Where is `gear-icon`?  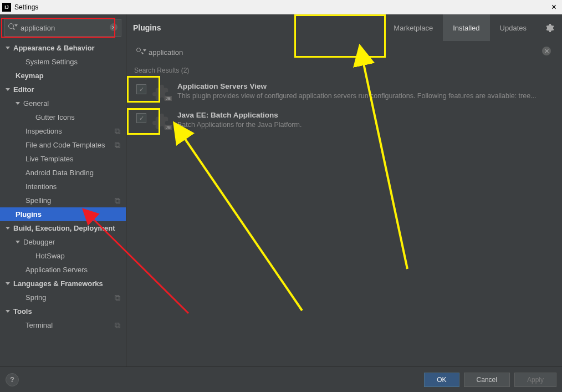
gear-icon is located at coordinates (550, 28).